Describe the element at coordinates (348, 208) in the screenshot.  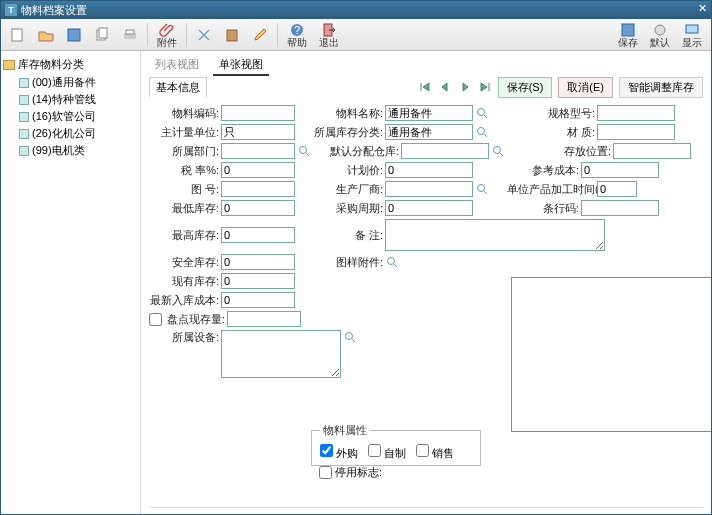
I see `lbl-cycle: 采购周期:` at that location.